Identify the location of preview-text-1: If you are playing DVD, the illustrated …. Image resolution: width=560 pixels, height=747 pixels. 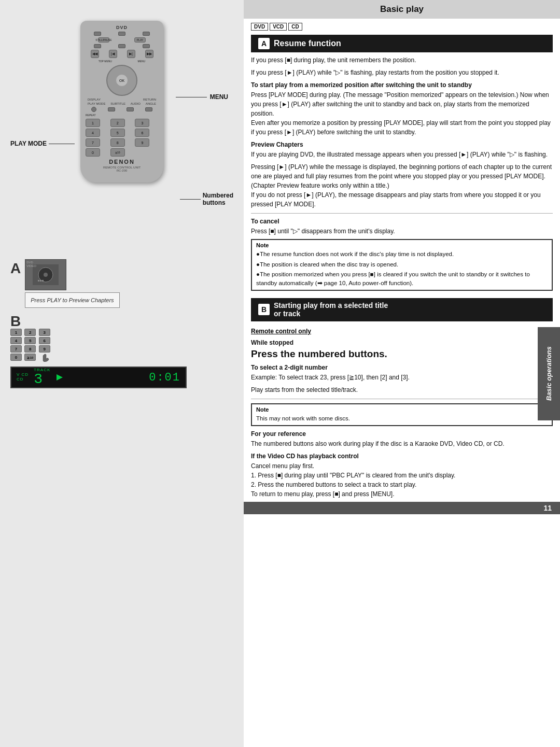
(402, 154).